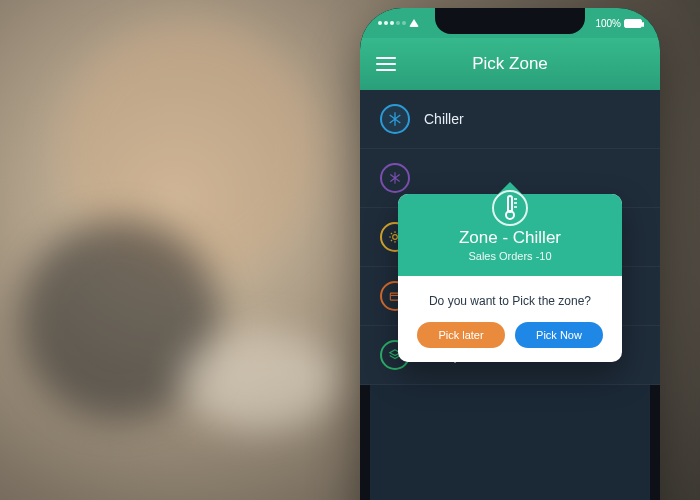 This screenshot has width=700, height=500. Describe the element at coordinates (608, 24) in the screenshot. I see `battery-percent: 100%` at that location.